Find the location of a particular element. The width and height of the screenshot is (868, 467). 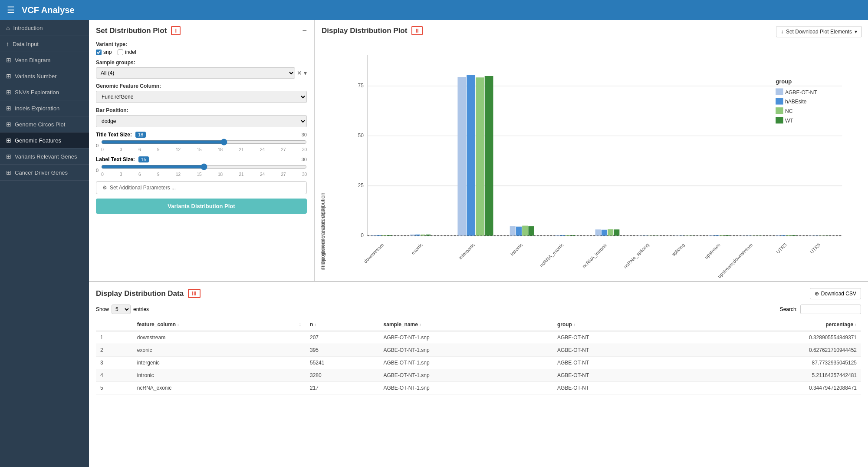

menu-icon: ☰ is located at coordinates (11, 10).